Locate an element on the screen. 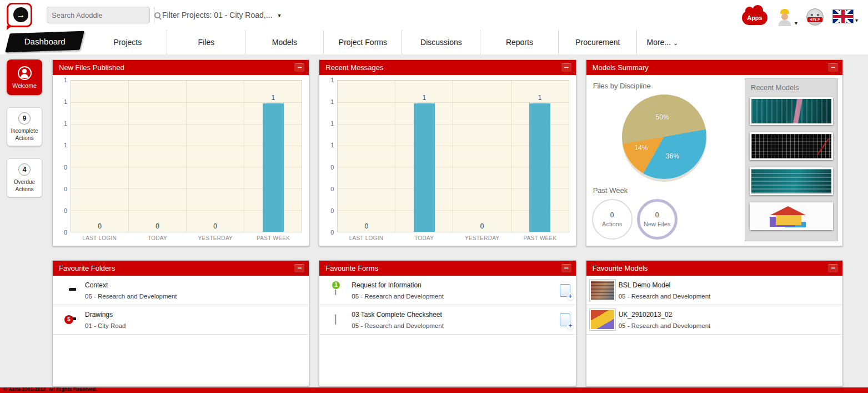  form-icon is located at coordinates (335, 319).